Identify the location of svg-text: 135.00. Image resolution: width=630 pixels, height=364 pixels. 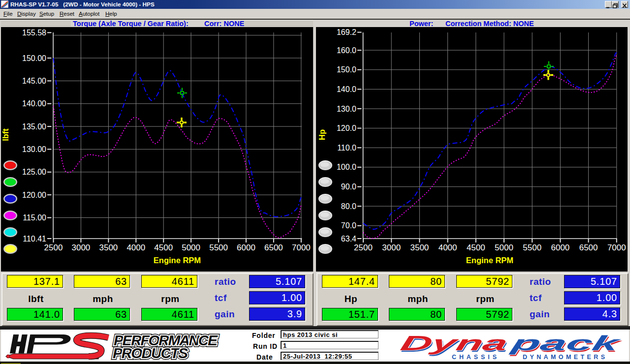
(34, 127).